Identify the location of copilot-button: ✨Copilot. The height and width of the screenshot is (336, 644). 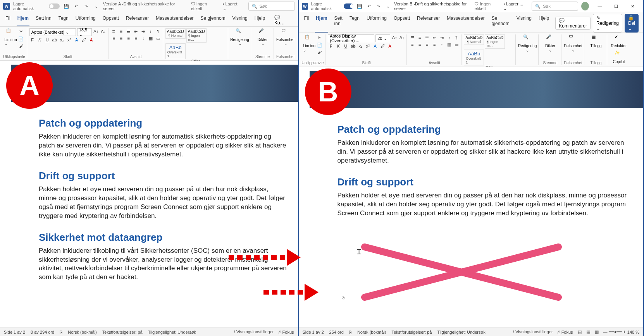
(619, 57).